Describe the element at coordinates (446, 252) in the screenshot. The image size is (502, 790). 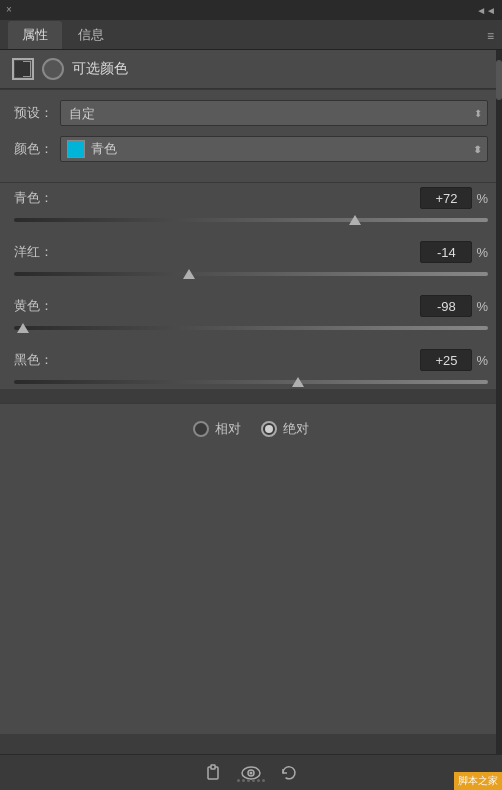
I see `magenta-value: -14` at that location.